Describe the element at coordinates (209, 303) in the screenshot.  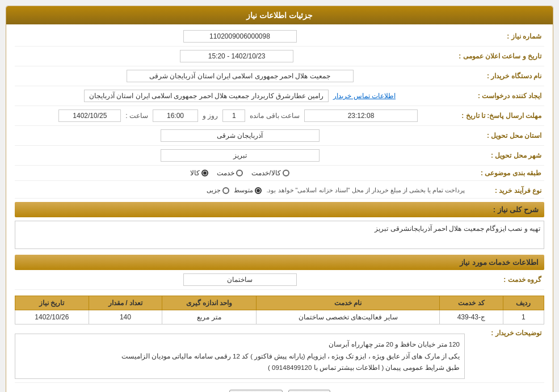
I see `col-unit: واحد اندازه گیری` at that location.